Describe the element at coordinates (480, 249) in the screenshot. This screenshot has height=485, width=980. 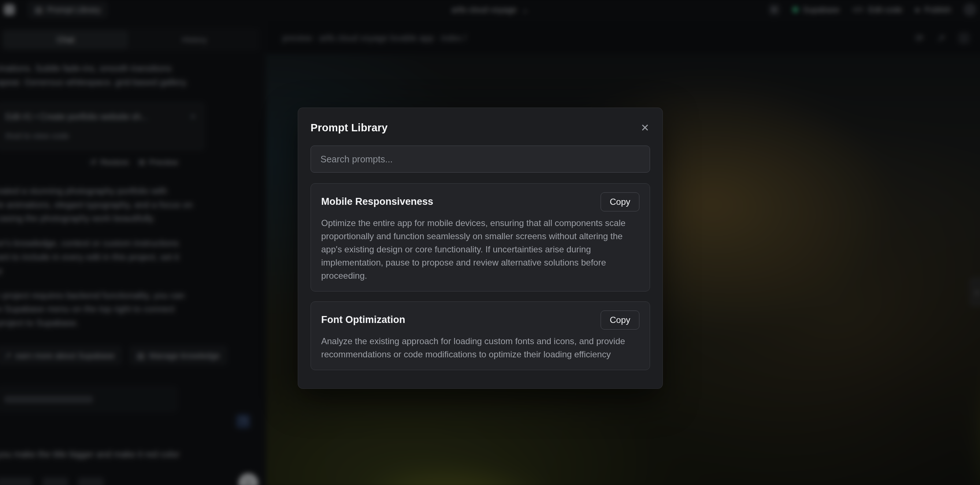
I see `prompt-description: Optimize the entire app for mobile devic…` at that location.